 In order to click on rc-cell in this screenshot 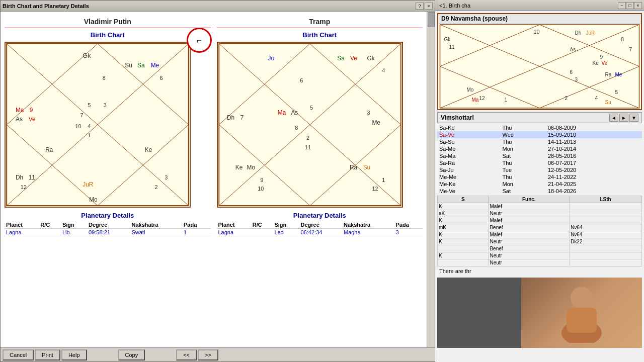, I will do `click(50, 232)`.